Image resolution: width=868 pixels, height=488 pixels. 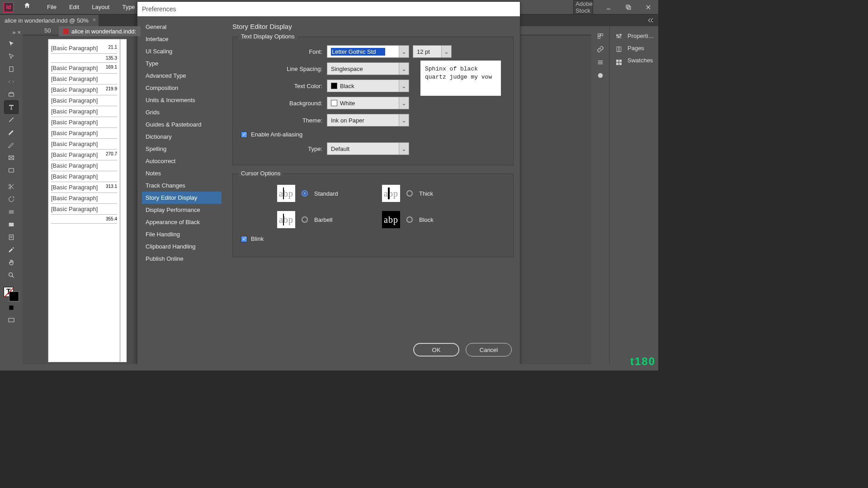 What do you see at coordinates (49, 21) in the screenshot?
I see `document-tab: alice in wonderland.indd @ 50% ×` at bounding box center [49, 21].